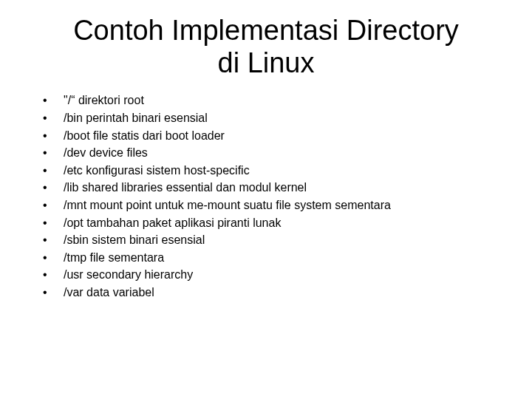 The image size is (532, 399). Describe the element at coordinates (283, 100) in the screenshot. I see `list-item-text: "/“ direktori root` at that location.